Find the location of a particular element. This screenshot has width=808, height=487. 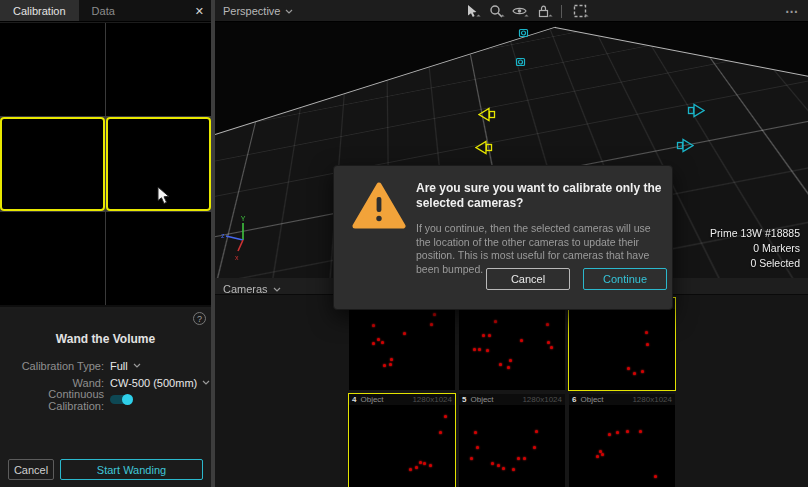

tab-calibration: Calibration is located at coordinates (40, 10).